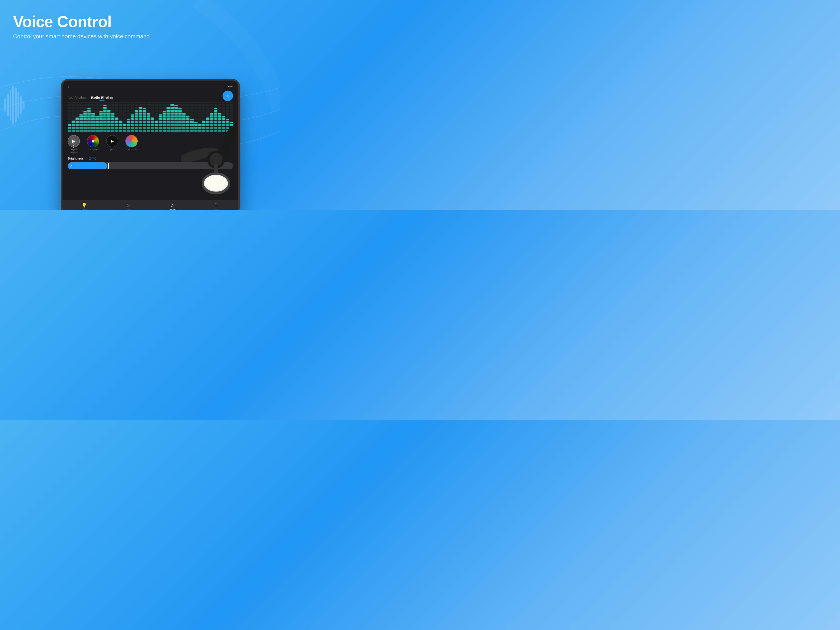 This screenshot has height=630, width=840. Describe the element at coordinates (84, 205) in the screenshot. I see `nav-light: 💡 Light` at that location.